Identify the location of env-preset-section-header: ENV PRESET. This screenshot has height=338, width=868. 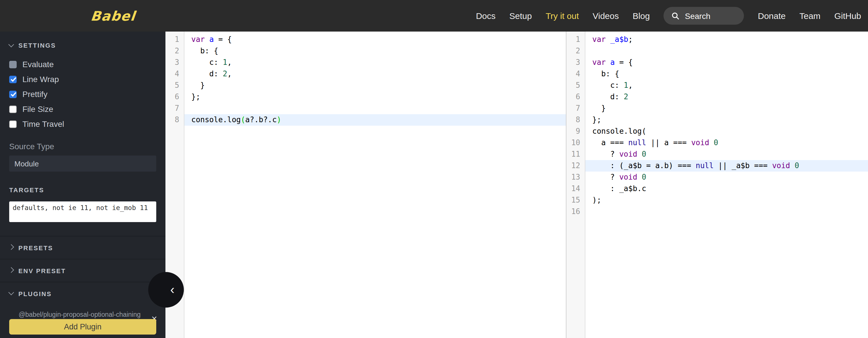
(83, 270).